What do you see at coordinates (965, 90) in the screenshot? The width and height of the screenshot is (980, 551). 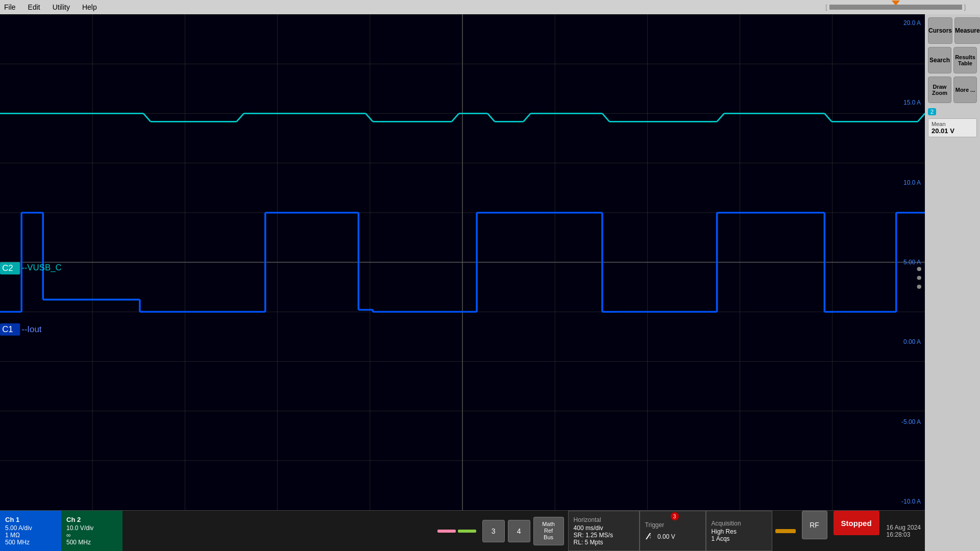 I see `more-btn: More ...` at bounding box center [965, 90].